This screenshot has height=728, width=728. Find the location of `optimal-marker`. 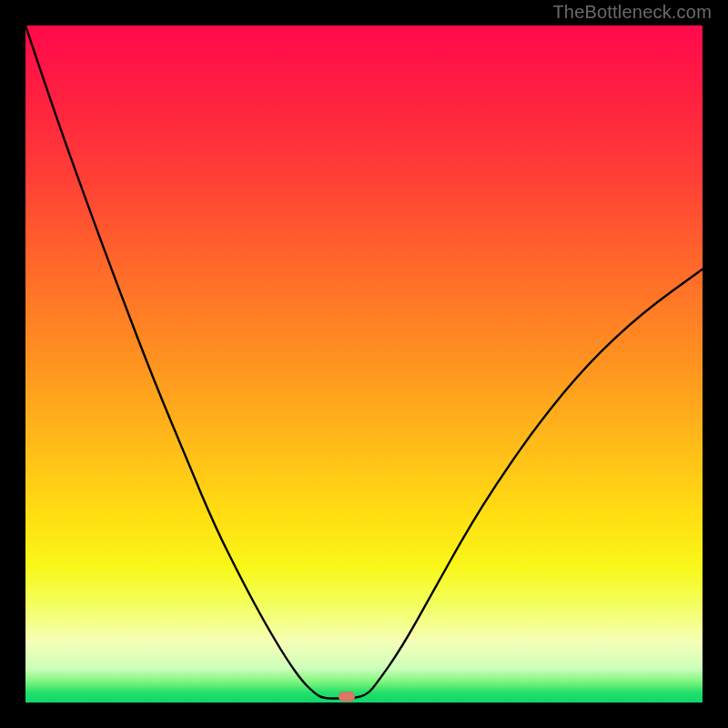

optimal-marker is located at coordinates (347, 697).